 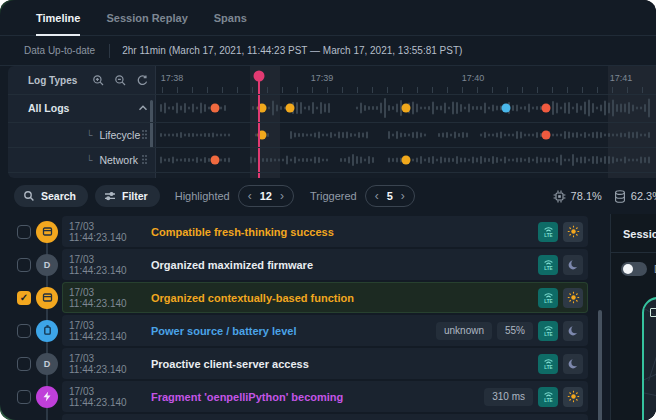 What do you see at coordinates (294, 298) in the screenshot?
I see `log-row: 17/03 11:44:23.140Organized contextually…` at bounding box center [294, 298].